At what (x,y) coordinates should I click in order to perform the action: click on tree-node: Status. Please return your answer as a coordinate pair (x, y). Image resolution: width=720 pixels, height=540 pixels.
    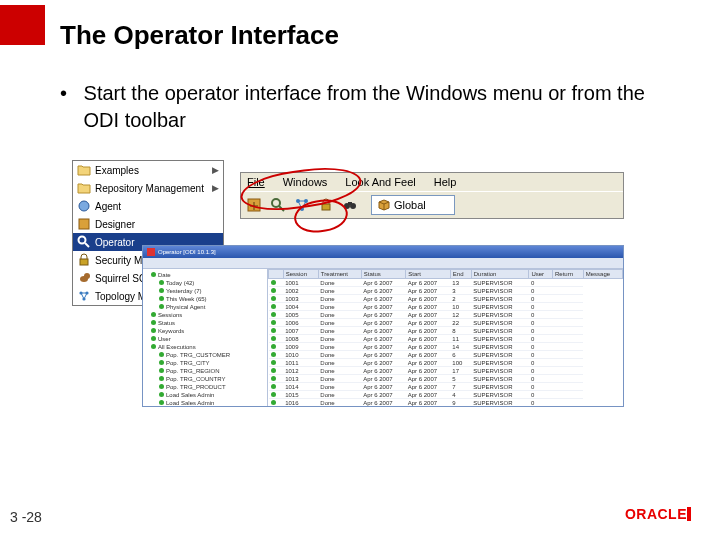
    Looking at the image, I should click on (205, 323).